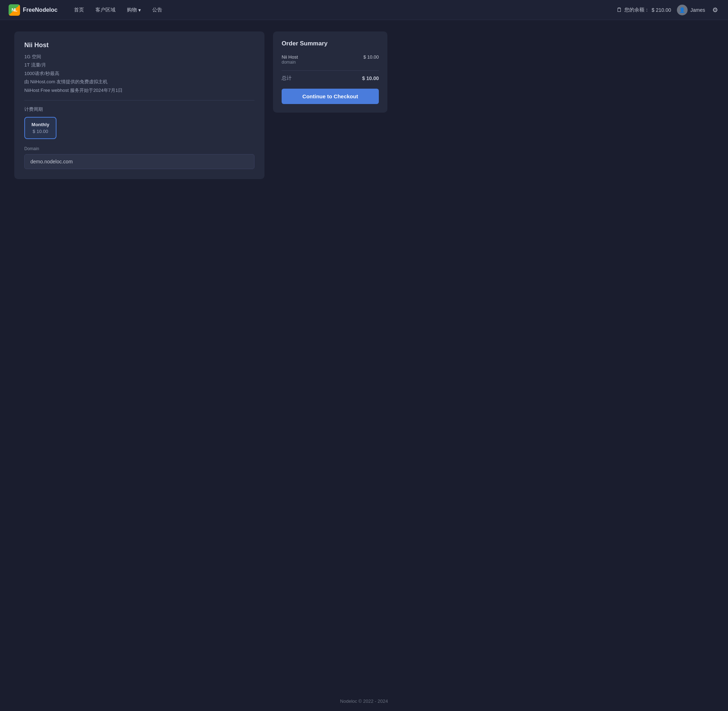 The width and height of the screenshot is (728, 711). Describe the element at coordinates (40, 131) in the screenshot. I see `billing-price: $ 10.00` at that location.